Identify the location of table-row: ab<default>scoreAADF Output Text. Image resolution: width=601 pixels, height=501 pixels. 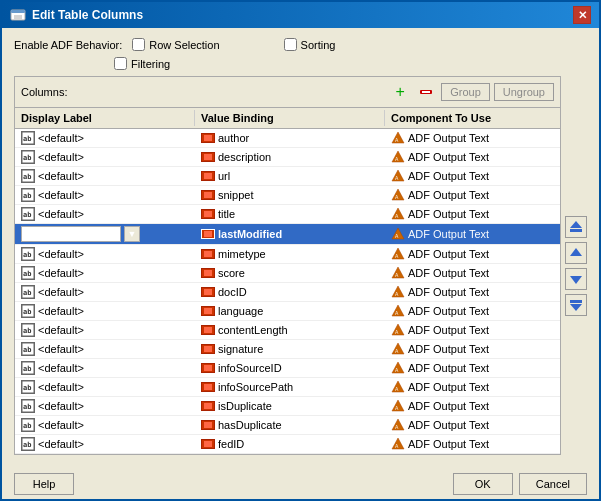
(288, 274).